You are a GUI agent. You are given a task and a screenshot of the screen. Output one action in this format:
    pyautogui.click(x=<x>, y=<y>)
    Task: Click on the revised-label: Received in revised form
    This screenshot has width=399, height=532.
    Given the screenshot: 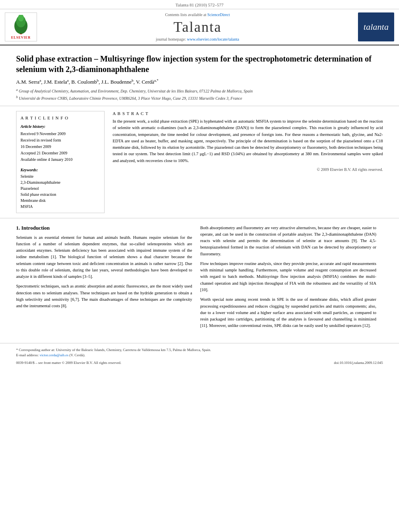 What is the action you would take?
    pyautogui.click(x=60, y=140)
    